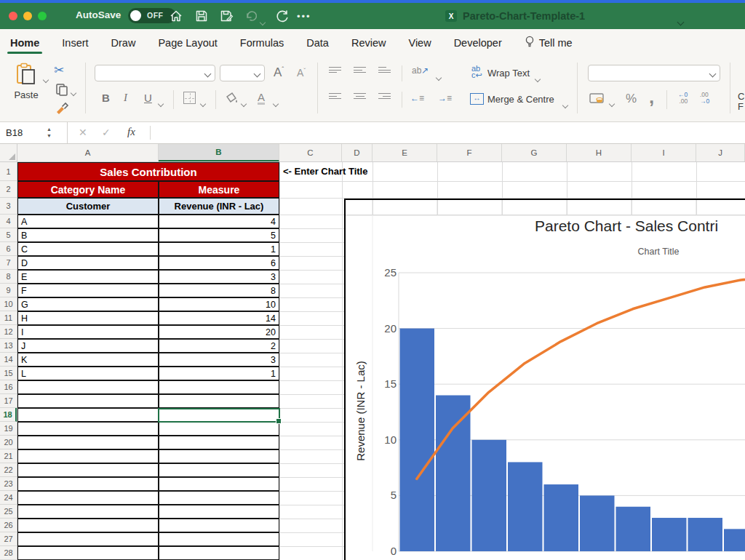 The image size is (745, 560). What do you see at coordinates (9, 236) in the screenshot?
I see `row-header-5: 5` at bounding box center [9, 236].